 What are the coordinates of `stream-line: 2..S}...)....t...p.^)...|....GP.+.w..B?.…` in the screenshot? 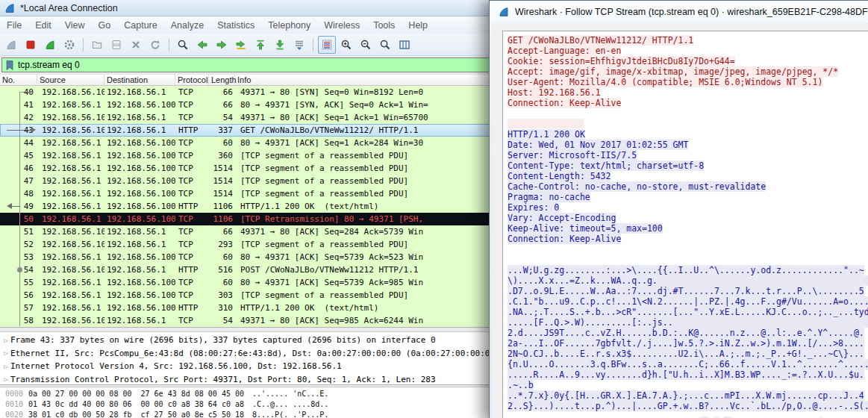 It's located at (688, 406).